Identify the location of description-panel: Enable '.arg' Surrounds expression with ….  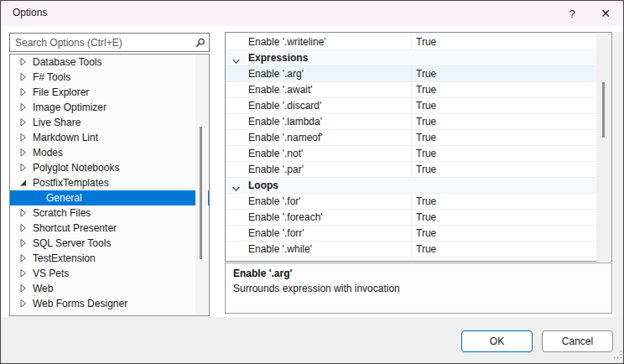
(419, 289).